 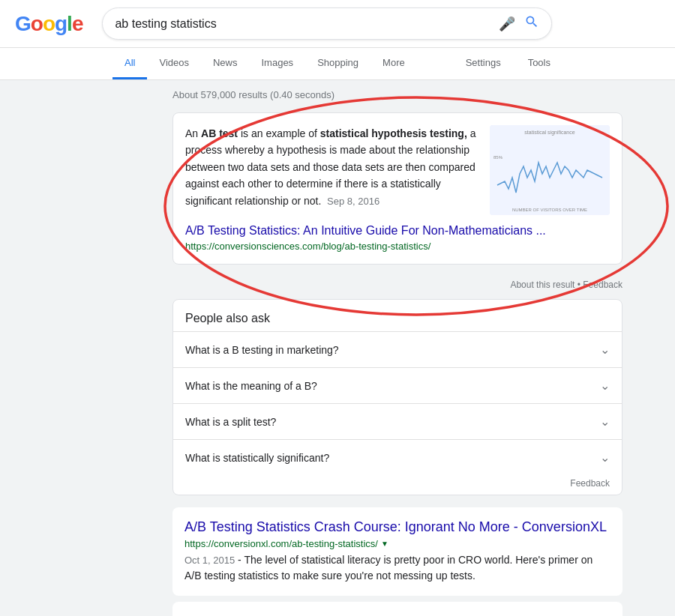 I want to click on paa-question-4: What is statistically significant?, so click(x=257, y=458).